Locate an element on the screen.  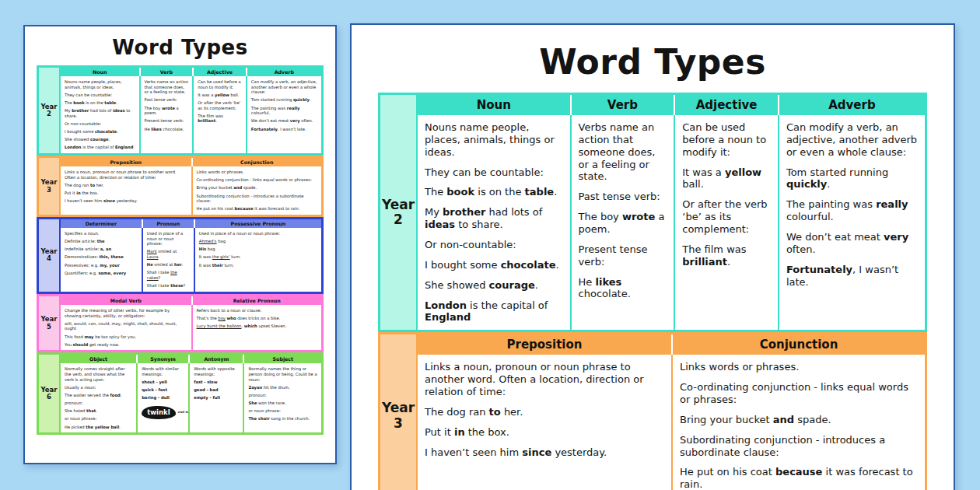
column-header: Noun is located at coordinates (494, 105).